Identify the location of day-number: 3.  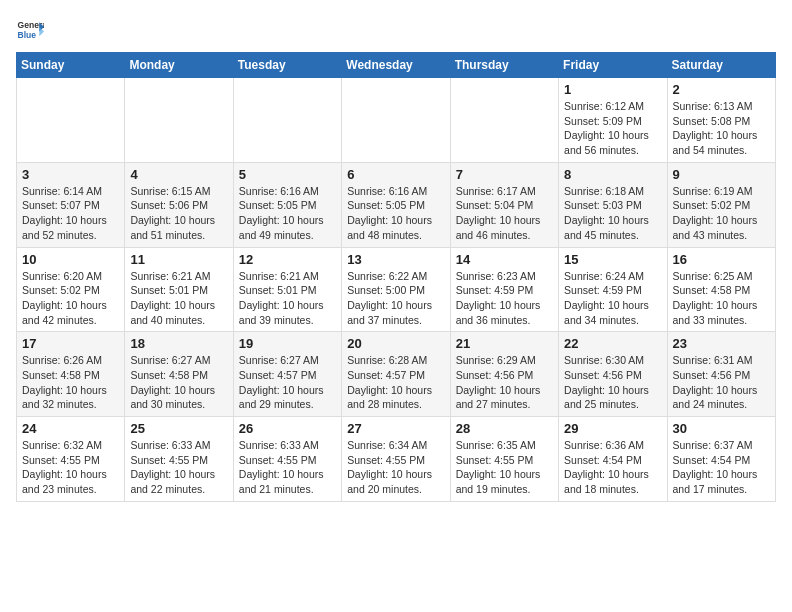
(70, 174).